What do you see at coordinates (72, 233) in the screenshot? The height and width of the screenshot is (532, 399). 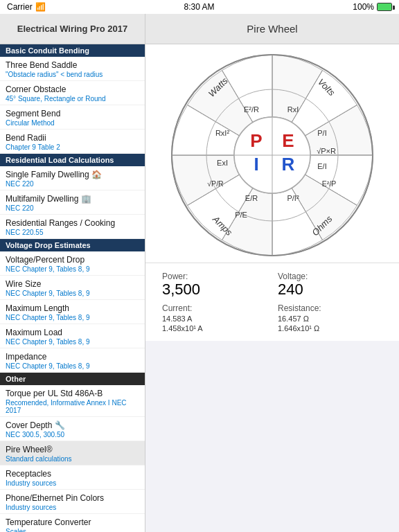 I see `menu-subtitle: NEC 220.55` at bounding box center [72, 233].